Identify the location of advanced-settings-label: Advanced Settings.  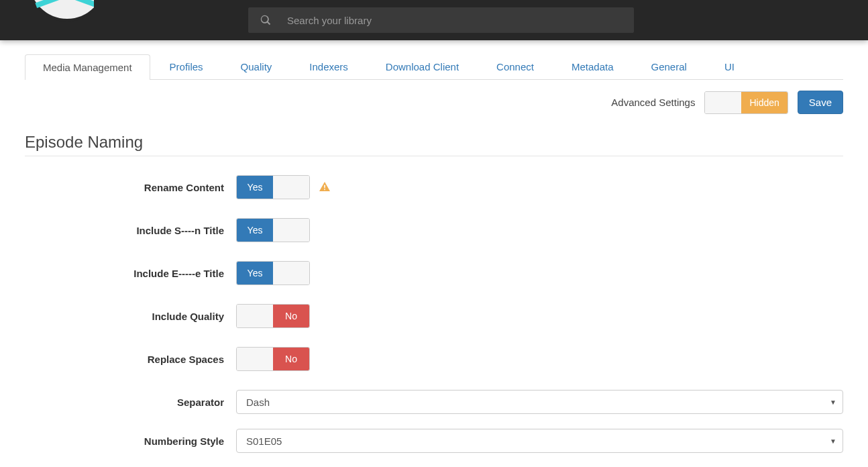
(653, 102).